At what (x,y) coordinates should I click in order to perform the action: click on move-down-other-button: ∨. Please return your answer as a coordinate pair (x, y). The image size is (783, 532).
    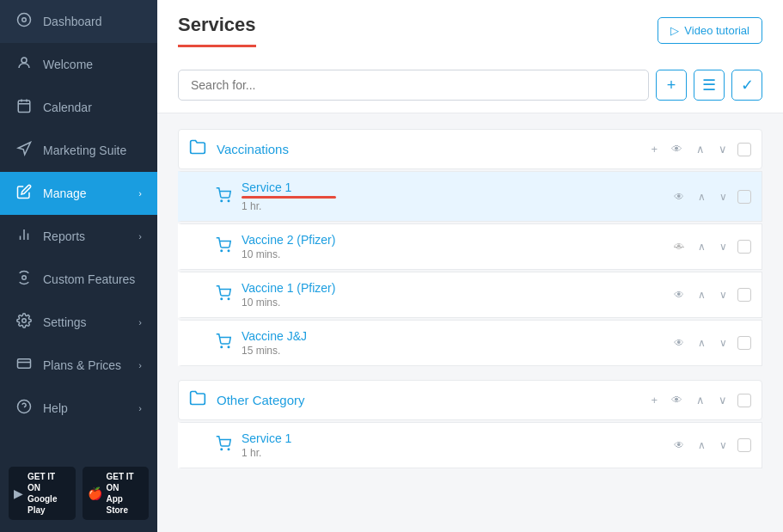
    Looking at the image, I should click on (723, 401).